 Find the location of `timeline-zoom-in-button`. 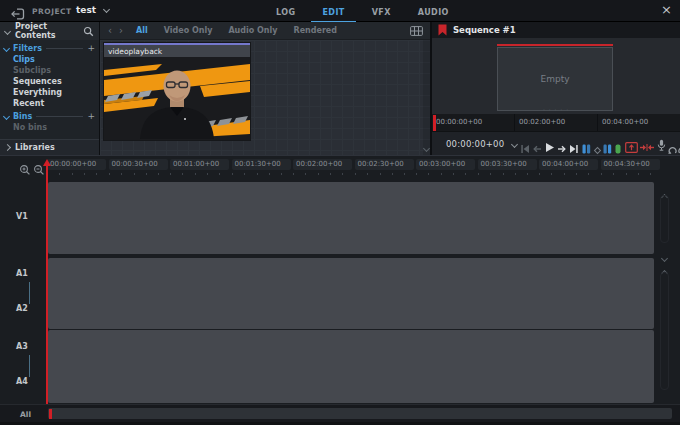

timeline-zoom-in-button is located at coordinates (25, 170).